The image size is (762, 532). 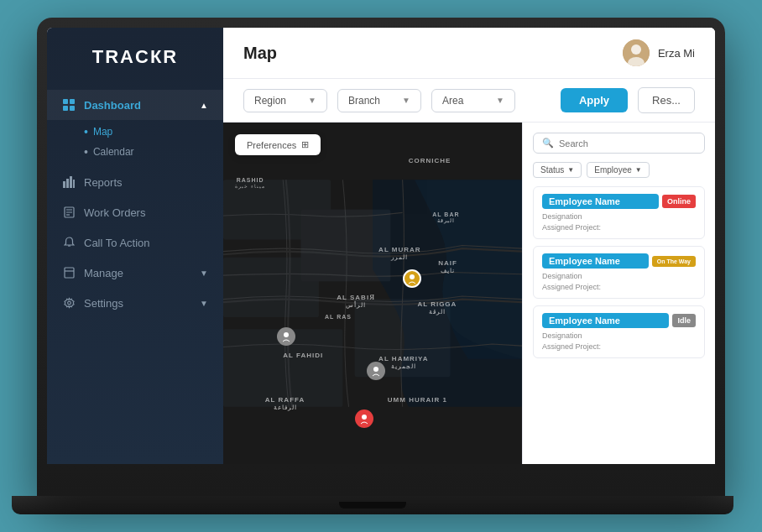 I want to click on search-input, so click(x=628, y=143).